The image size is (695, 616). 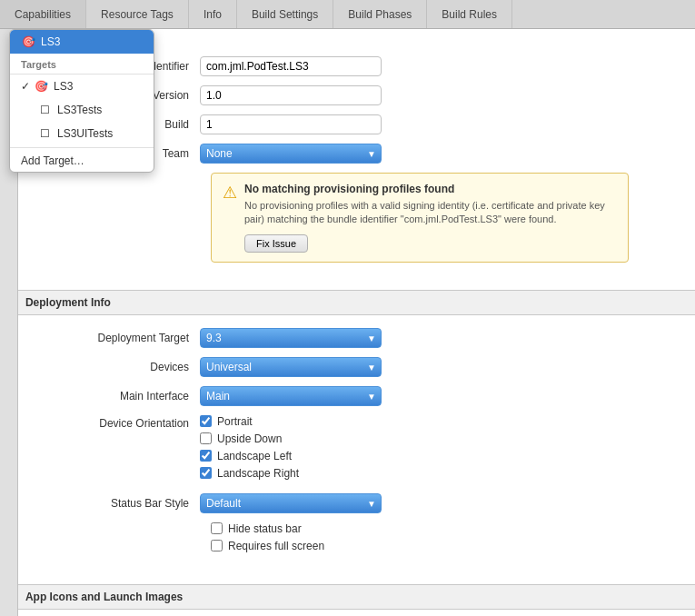 What do you see at coordinates (291, 396) in the screenshot?
I see `main-interface-select-wrapper: Main ▼` at bounding box center [291, 396].